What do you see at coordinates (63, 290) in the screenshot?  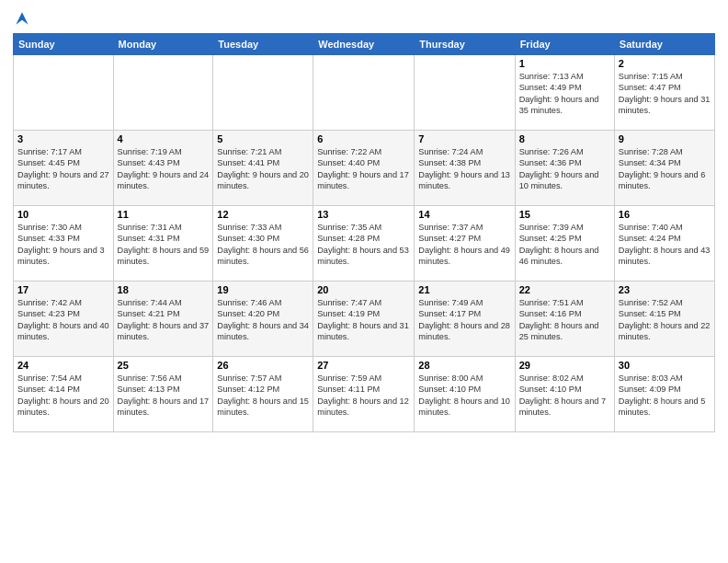 I see `day-number: 17` at bounding box center [63, 290].